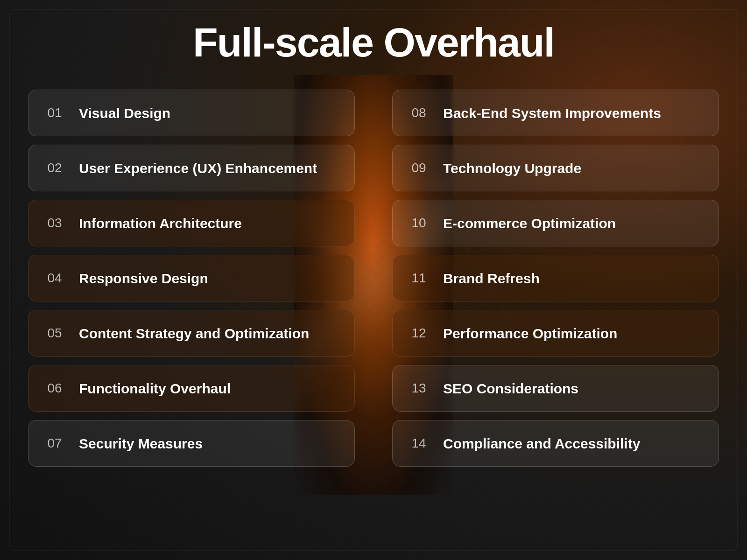 This screenshot has height=560, width=747. Describe the element at coordinates (556, 388) in the screenshot. I see `list-item: 13SEO Considerations` at that location.